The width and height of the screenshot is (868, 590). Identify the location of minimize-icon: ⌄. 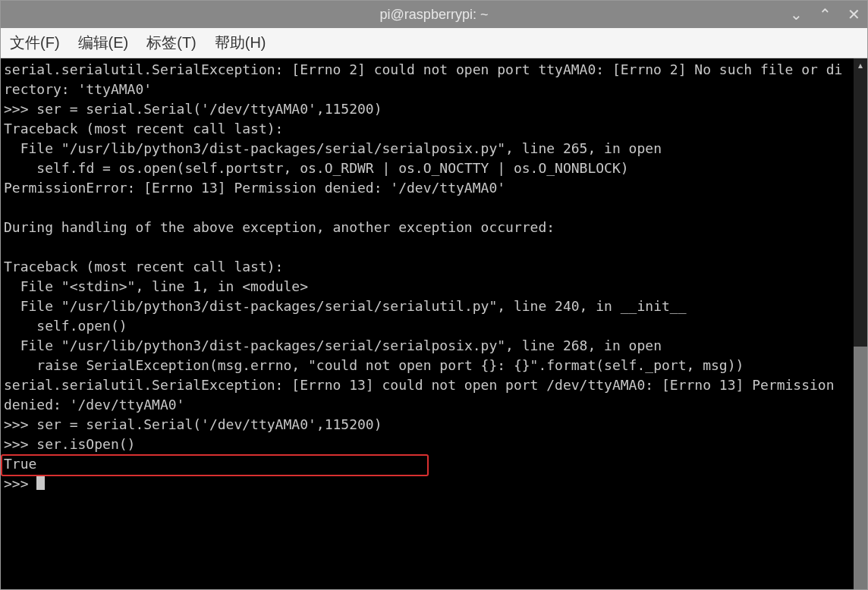
(796, 14).